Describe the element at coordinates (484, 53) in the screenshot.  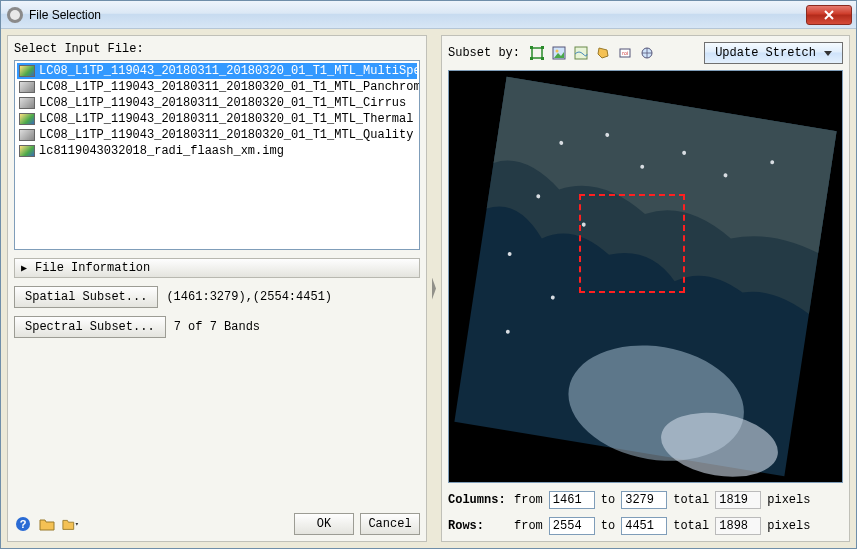
I see `subset-by-label: Subset by:` at that location.